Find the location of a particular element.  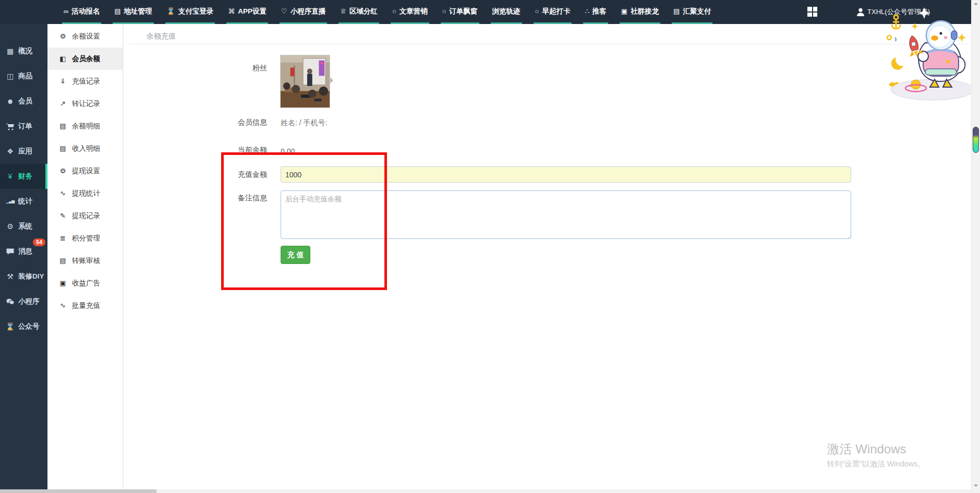

recharge-amount-input is located at coordinates (566, 174).